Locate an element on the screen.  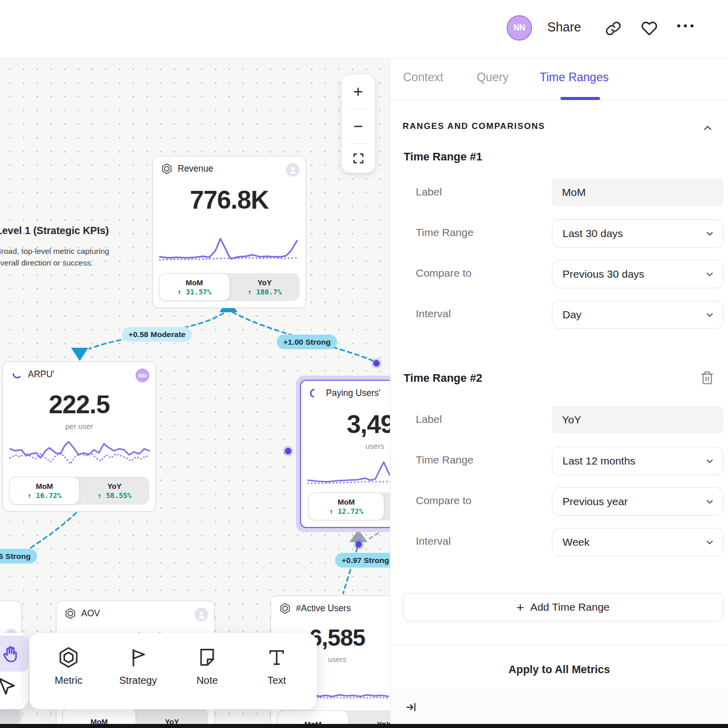
range-toggle-mom: MoM ↑ 31.57% is located at coordinates (194, 287).